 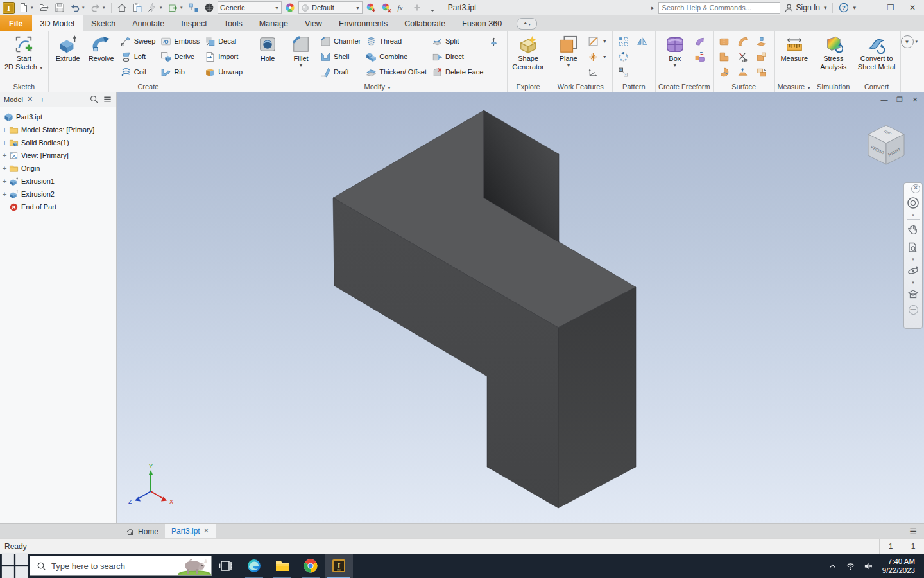 What do you see at coordinates (528, 53) in the screenshot?
I see `shape-generator-button: ShapeGenerator` at bounding box center [528, 53].